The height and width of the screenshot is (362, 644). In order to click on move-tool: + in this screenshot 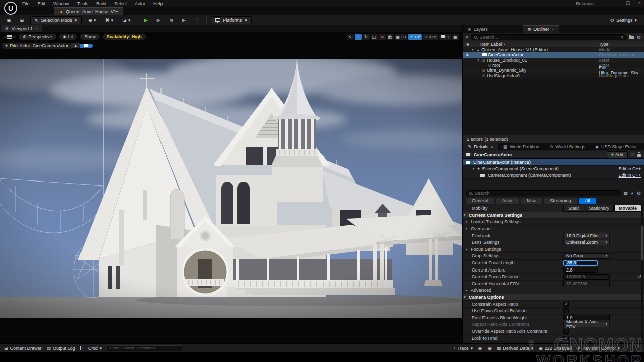, I will do `click(358, 37)`.